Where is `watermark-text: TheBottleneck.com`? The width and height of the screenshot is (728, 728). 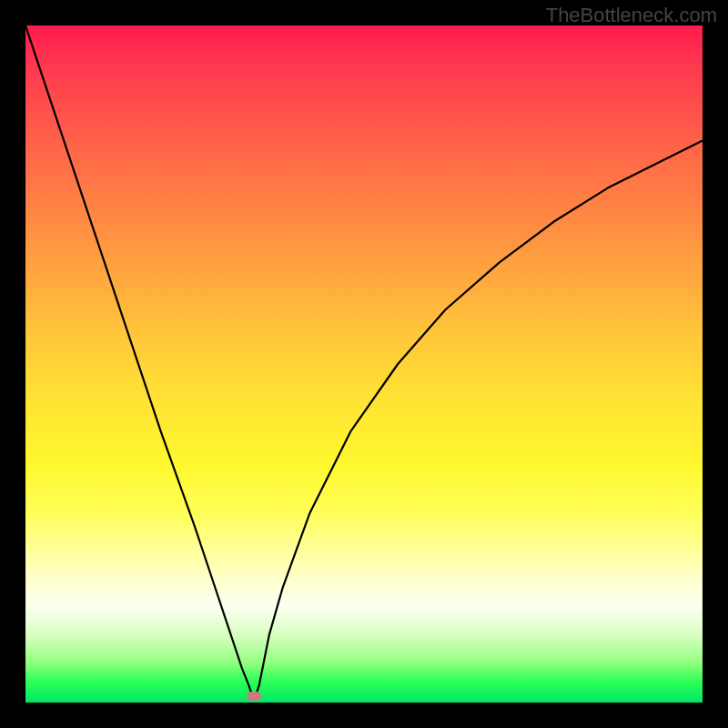 watermark-text: TheBottleneck.com is located at coordinates (632, 15).